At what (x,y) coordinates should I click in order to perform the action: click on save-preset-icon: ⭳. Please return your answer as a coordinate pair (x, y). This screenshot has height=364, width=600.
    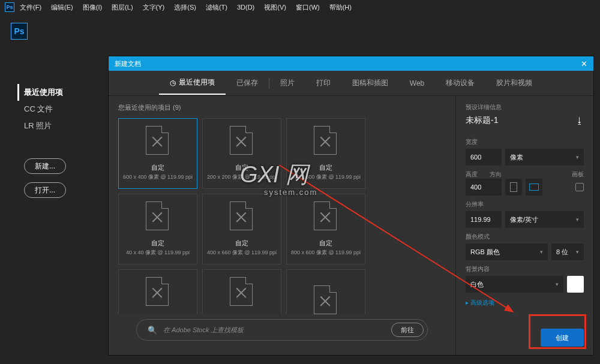
    Looking at the image, I should click on (580, 121).